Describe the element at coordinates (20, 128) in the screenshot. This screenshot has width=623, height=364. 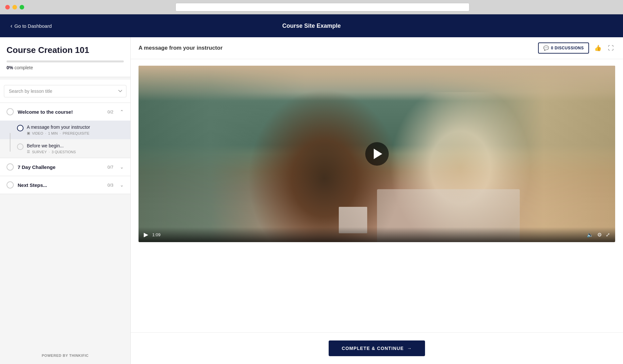
I see `lesson-circle-intro-video` at that location.